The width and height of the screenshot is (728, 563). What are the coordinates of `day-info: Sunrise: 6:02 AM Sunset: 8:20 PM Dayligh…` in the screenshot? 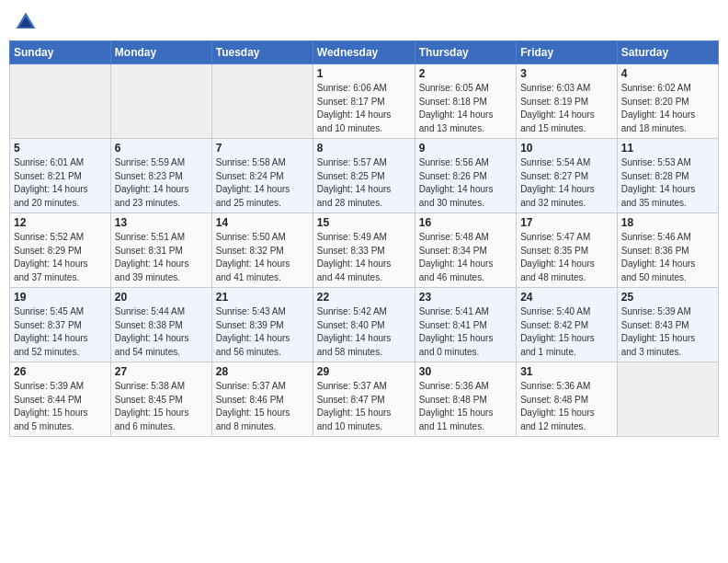 It's located at (667, 109).